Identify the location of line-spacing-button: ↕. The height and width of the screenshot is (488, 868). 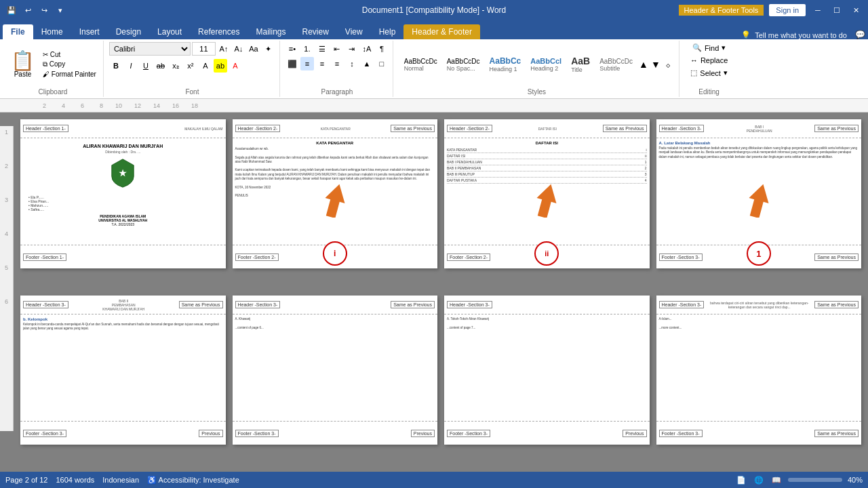
(352, 64).